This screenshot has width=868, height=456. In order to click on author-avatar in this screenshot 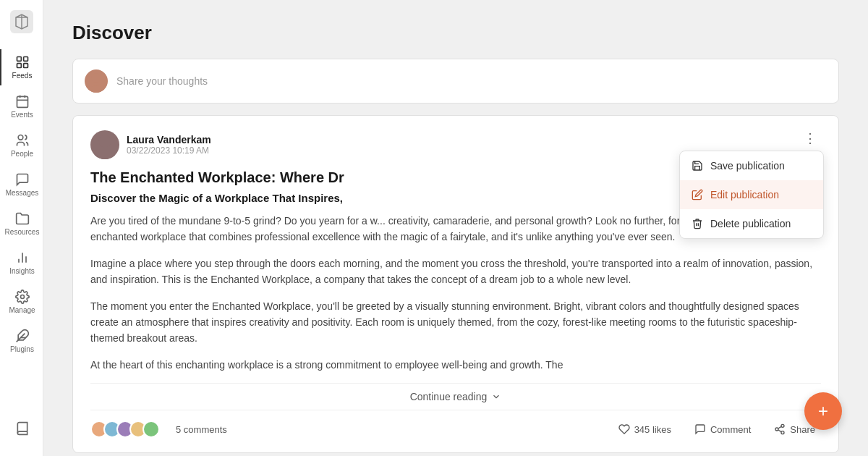, I will do `click(105, 145)`.